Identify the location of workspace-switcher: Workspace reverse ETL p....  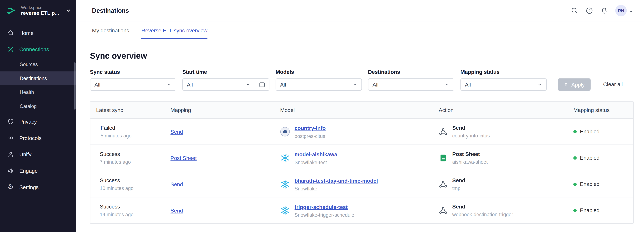
(38, 10).